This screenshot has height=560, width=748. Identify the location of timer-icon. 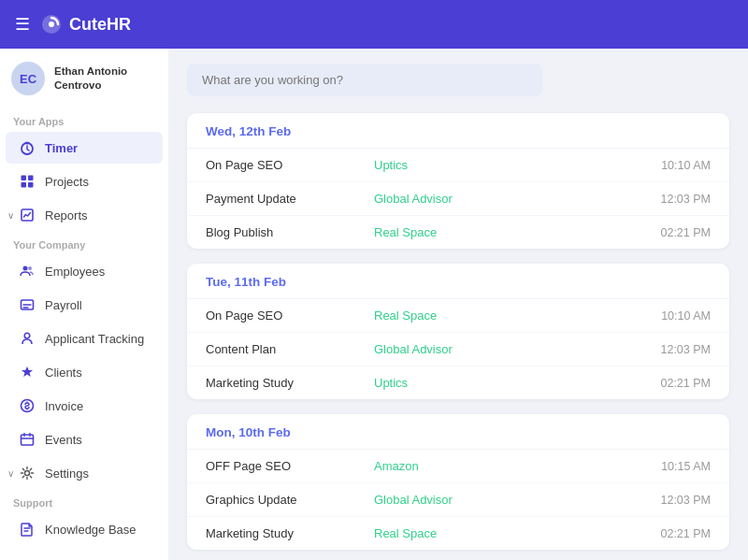
(27, 148).